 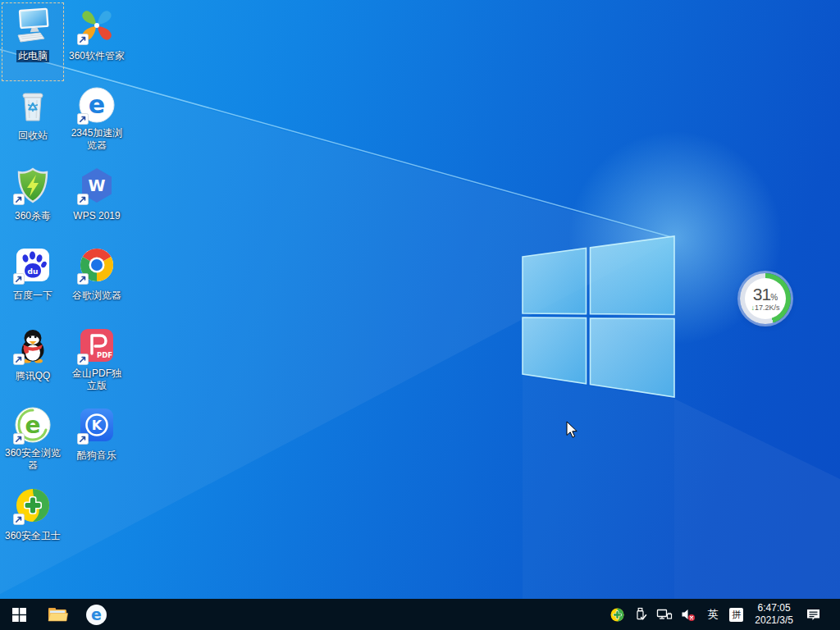 I want to click on icon-label: 2345加速浏览器, so click(x=97, y=139).